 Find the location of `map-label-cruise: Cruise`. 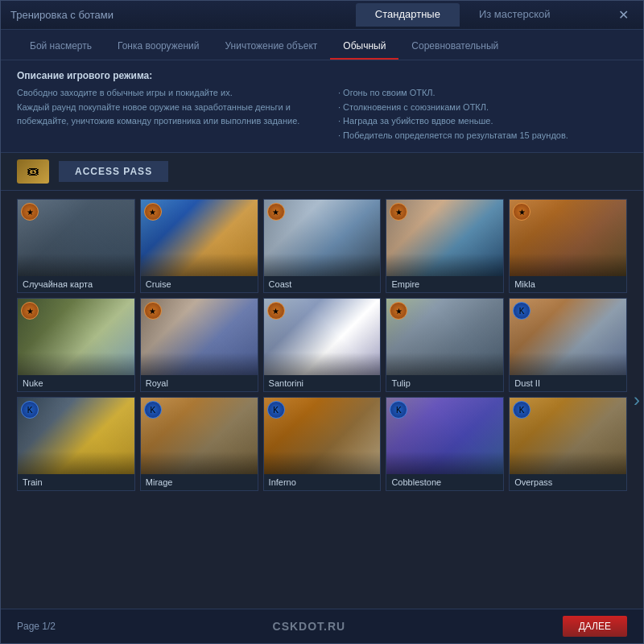

map-label-cruise: Cruise is located at coordinates (200, 284).